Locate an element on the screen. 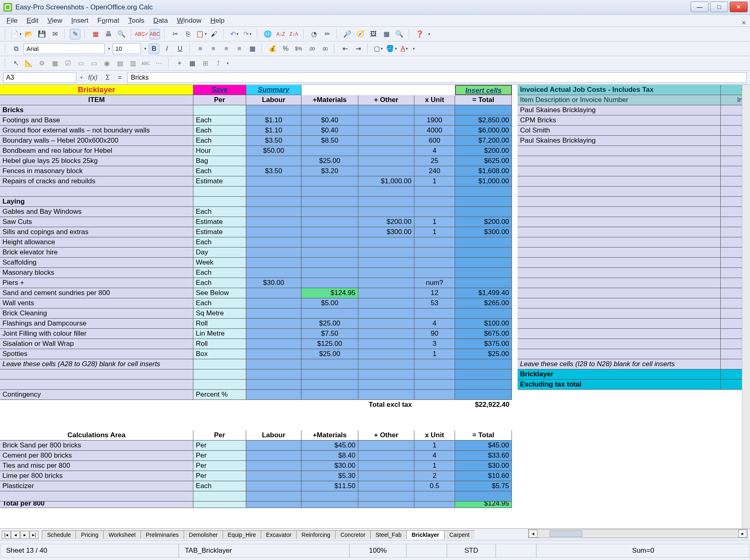 The width and height of the screenshot is (750, 560). cell: 53 is located at coordinates (435, 303).